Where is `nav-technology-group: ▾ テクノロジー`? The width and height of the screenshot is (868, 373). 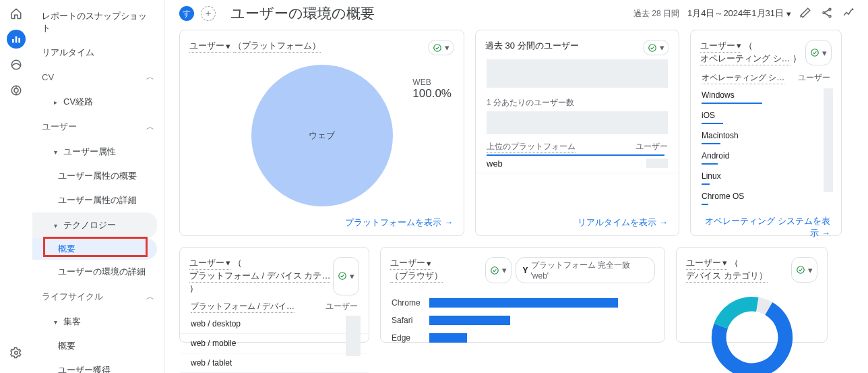 nav-technology-group: ▾ テクノロジー is located at coordinates (94, 225).